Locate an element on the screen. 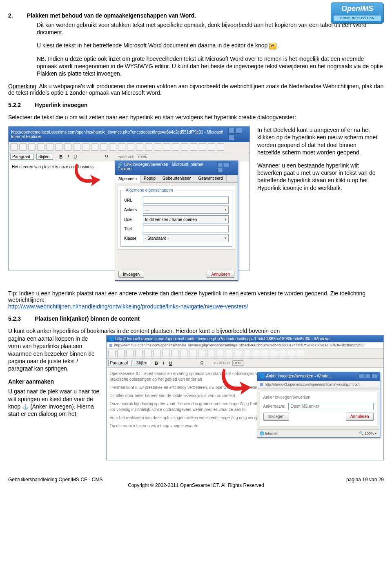 This screenshot has width=392, height=585. input-ankernaam: OpenIMS anker is located at coordinates (331, 406).